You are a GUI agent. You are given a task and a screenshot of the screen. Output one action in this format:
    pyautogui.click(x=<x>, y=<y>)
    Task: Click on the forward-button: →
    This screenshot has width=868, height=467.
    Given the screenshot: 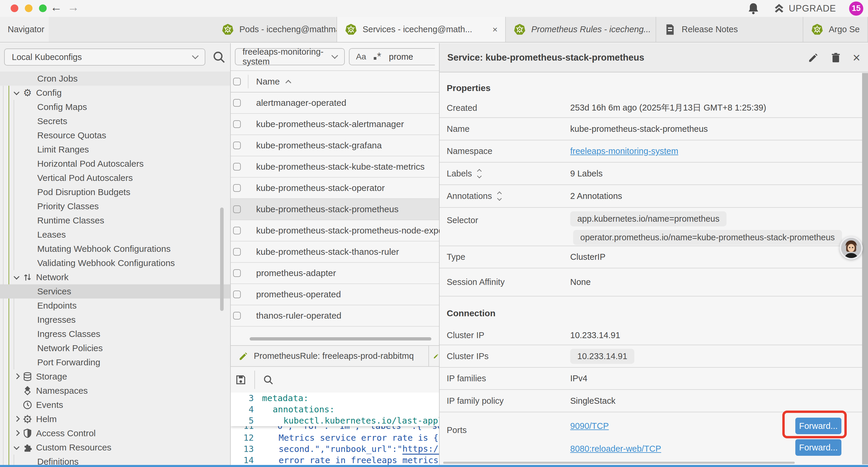 What is the action you would take?
    pyautogui.click(x=73, y=7)
    